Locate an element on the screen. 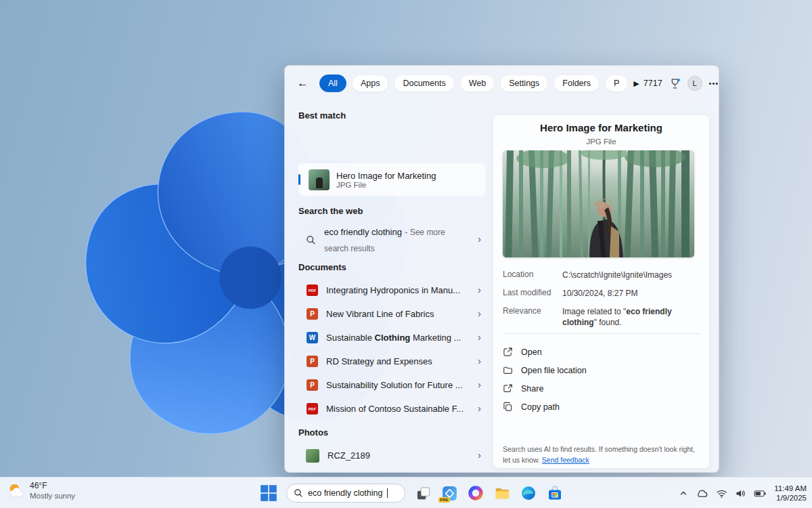 Image resolution: width=812 pixels, height=508 pixels. tray-time: 11:49 AM is located at coordinates (790, 488).